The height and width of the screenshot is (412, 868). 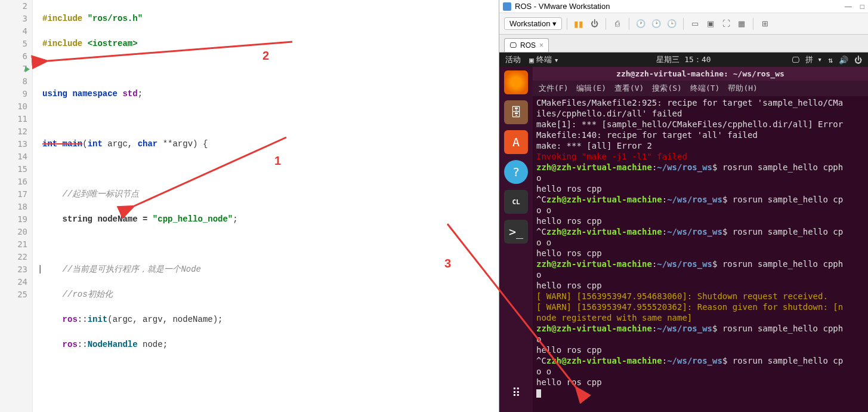 What do you see at coordinates (516, 112) in the screenshot?
I see `files-icon: 🗄` at bounding box center [516, 112].